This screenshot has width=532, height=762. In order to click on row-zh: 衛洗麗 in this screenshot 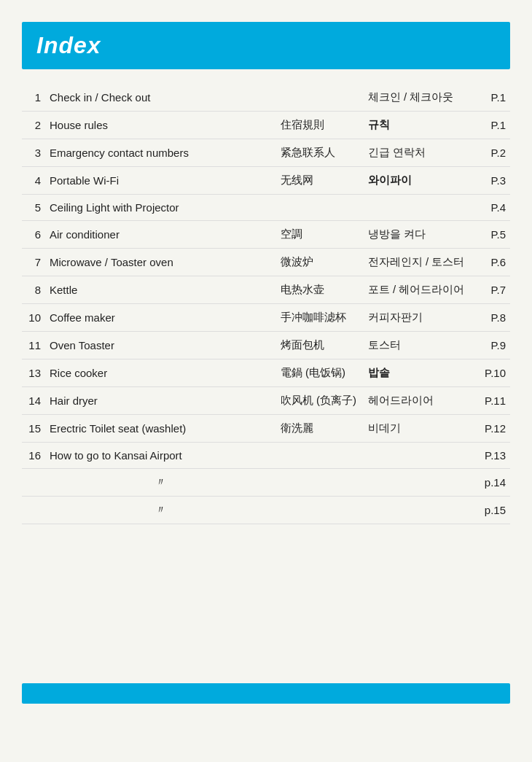, I will do `click(320, 429)`.